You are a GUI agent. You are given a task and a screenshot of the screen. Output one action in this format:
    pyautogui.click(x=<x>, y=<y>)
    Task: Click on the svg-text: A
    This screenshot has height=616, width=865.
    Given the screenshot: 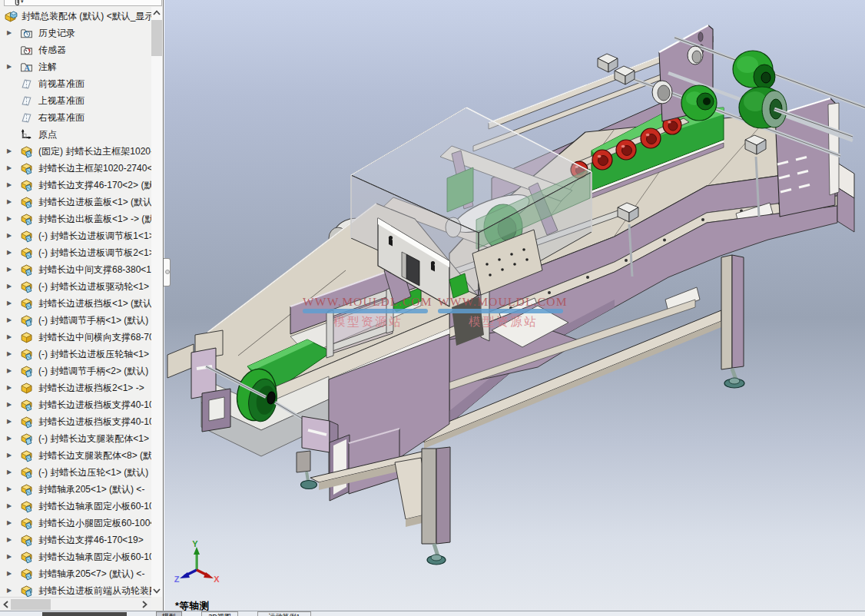 What is the action you would take?
    pyautogui.click(x=27, y=68)
    